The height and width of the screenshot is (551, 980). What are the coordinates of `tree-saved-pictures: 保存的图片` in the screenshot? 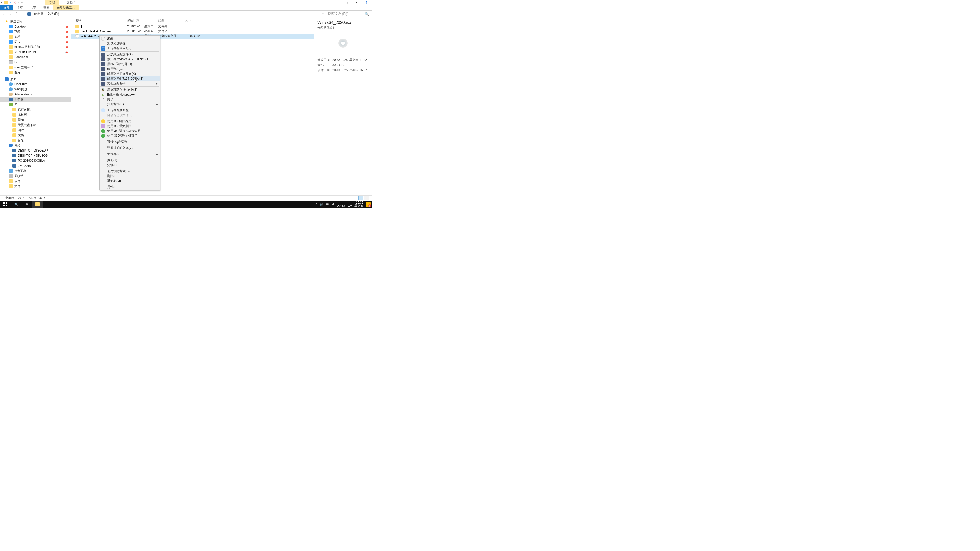 It's located at (35, 110).